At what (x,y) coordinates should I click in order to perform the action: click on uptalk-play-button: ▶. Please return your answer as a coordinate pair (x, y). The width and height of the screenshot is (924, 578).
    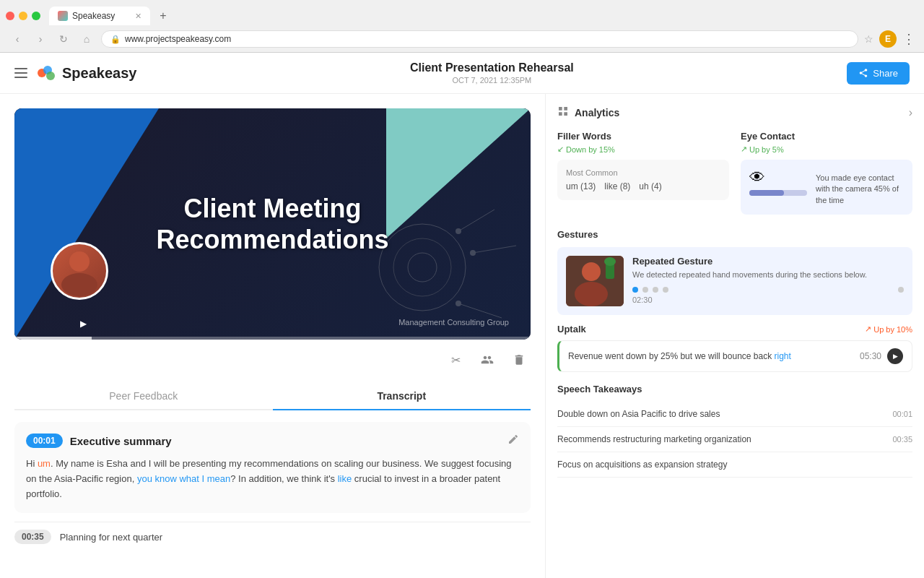
    Looking at the image, I should click on (895, 356).